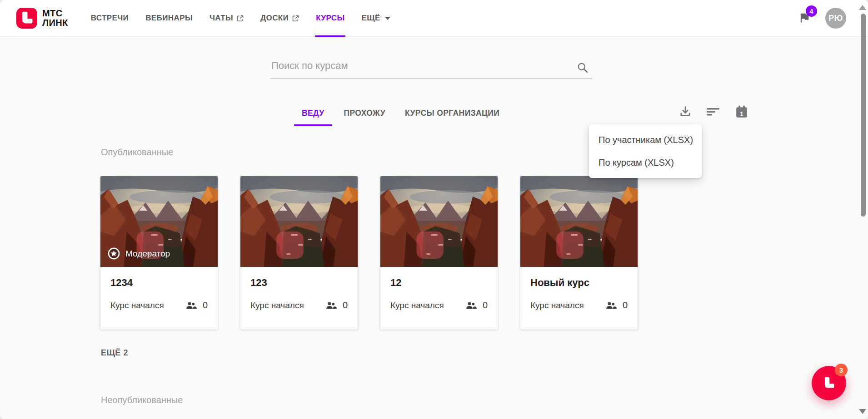 The height and width of the screenshot is (419, 868). I want to click on nav-item-courses-label: КУРСЫ, so click(330, 18).